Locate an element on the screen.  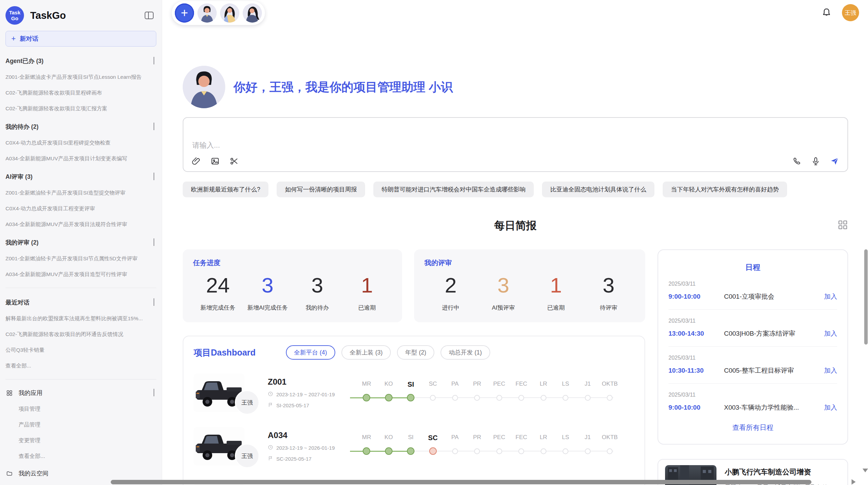
sidebar-recent-header: 最近对话 is located at coordinates (81, 302).